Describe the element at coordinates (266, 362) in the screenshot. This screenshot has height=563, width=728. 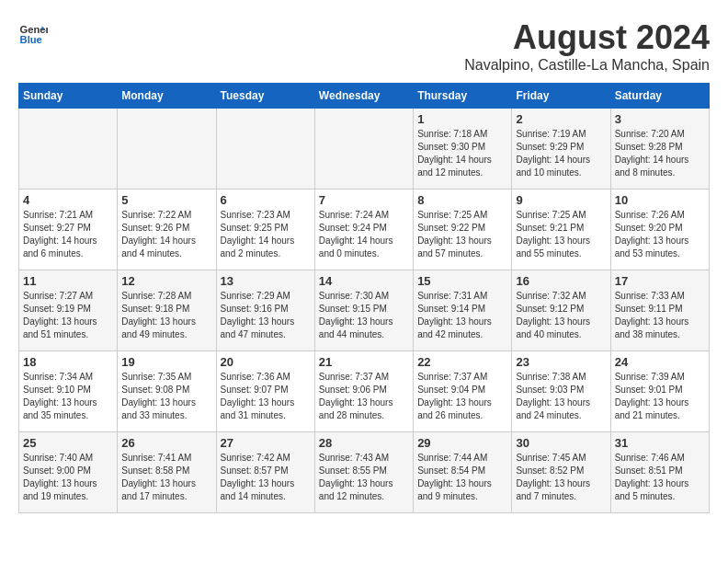
I see `day-number: 20` at that location.